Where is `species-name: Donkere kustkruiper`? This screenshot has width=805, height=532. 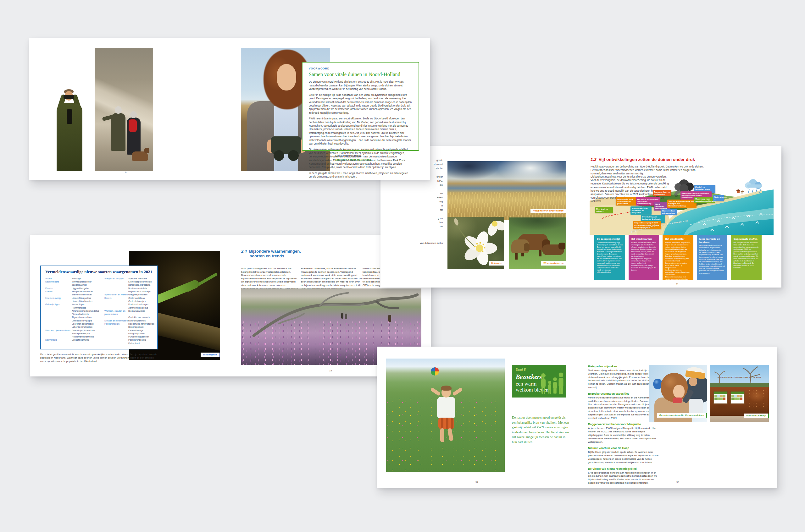
species-name: Donkere kustkruiper is located at coordinates (141, 305).